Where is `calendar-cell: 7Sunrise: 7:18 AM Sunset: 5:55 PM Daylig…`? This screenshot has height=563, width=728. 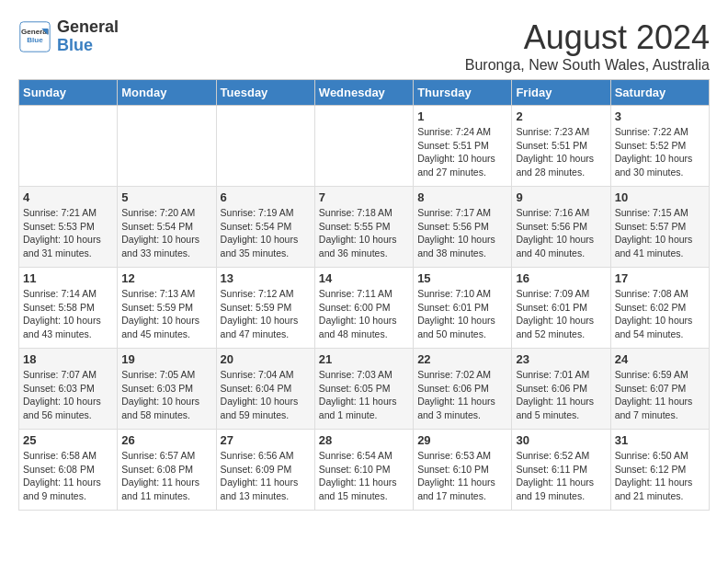
calendar-cell: 7Sunrise: 7:18 AM Sunset: 5:55 PM Daylig… is located at coordinates (364, 227).